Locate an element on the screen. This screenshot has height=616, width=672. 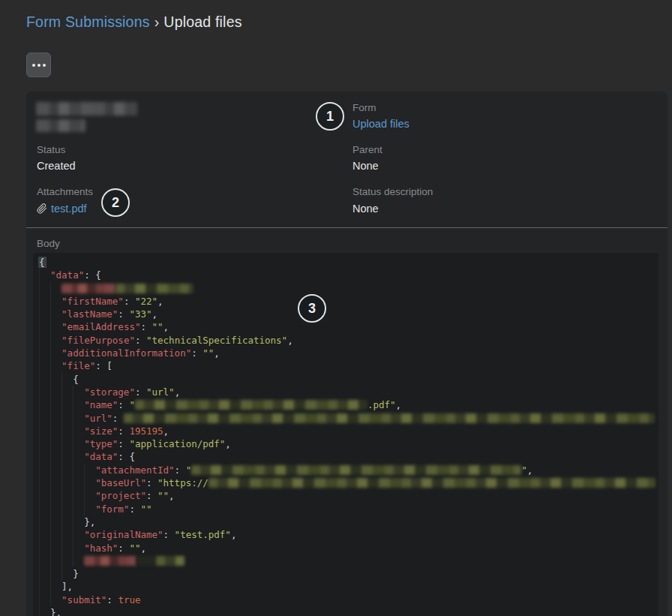
attachment-filename: test.pdf is located at coordinates (69, 209).